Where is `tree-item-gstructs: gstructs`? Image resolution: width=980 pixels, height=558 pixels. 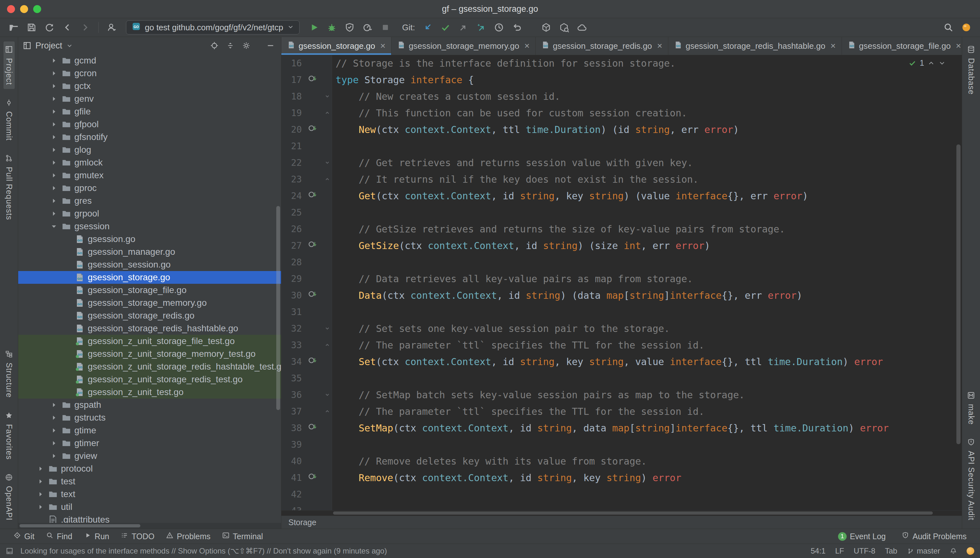
tree-item-gstructs: gstructs is located at coordinates (150, 418).